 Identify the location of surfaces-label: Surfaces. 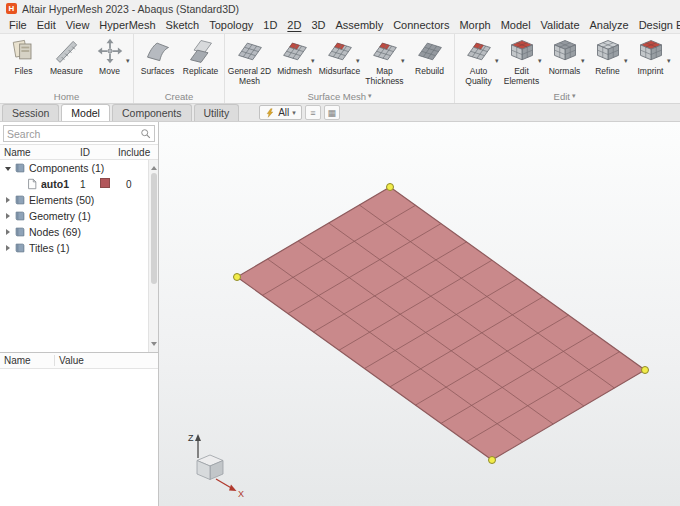
(158, 72).